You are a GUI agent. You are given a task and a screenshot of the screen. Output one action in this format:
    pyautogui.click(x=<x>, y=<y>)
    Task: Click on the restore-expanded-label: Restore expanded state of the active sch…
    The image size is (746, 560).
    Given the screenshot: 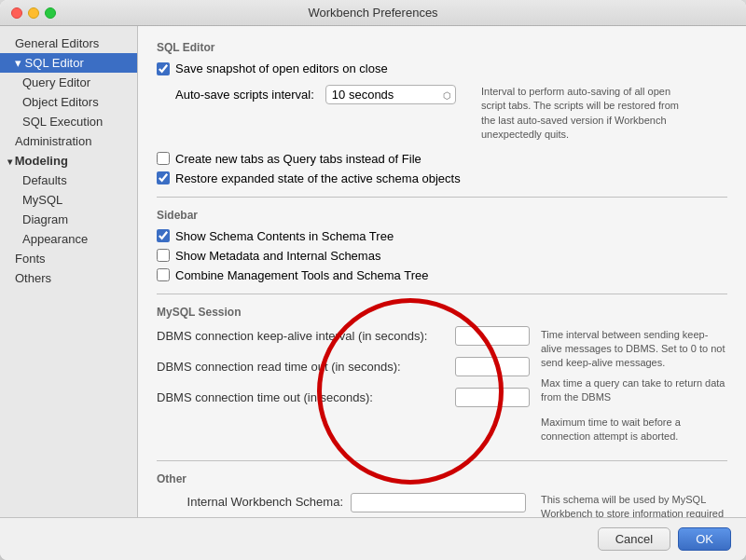 What is the action you would take?
    pyautogui.click(x=318, y=179)
    